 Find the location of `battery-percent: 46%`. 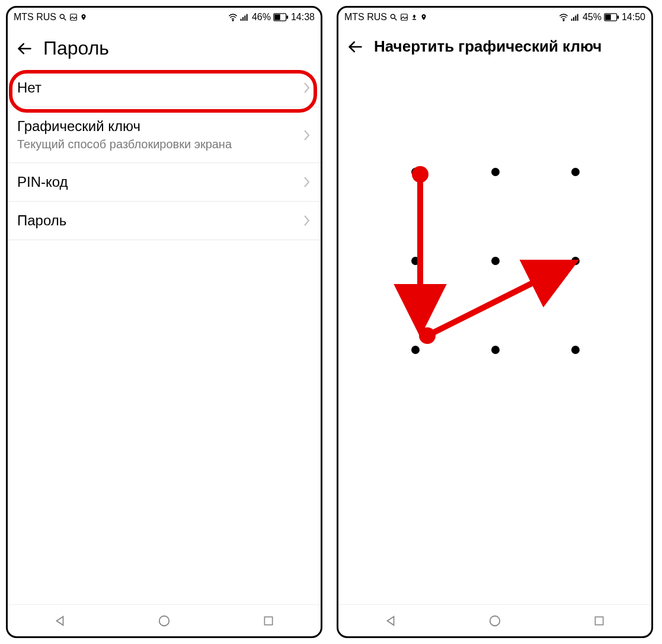

battery-percent: 46% is located at coordinates (261, 17).